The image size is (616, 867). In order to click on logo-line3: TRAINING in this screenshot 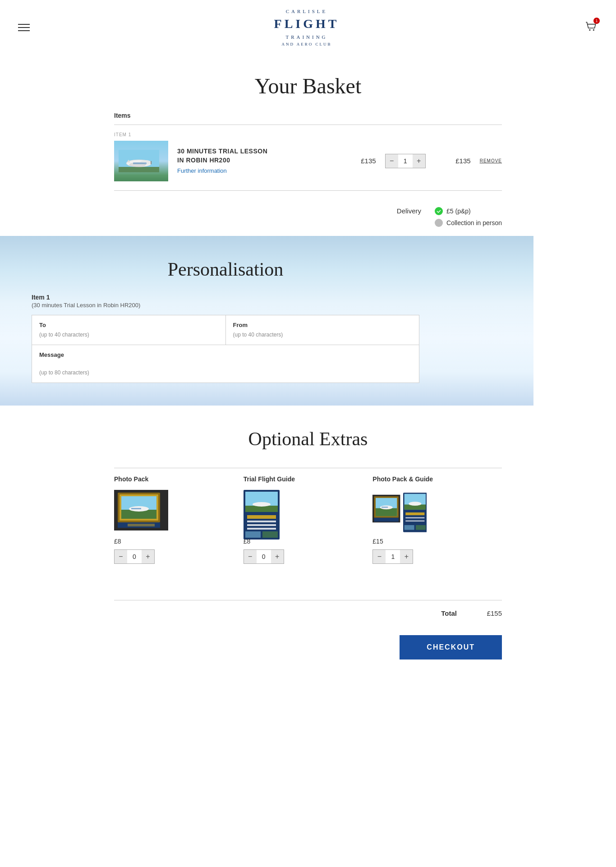, I will do `click(307, 37)`.